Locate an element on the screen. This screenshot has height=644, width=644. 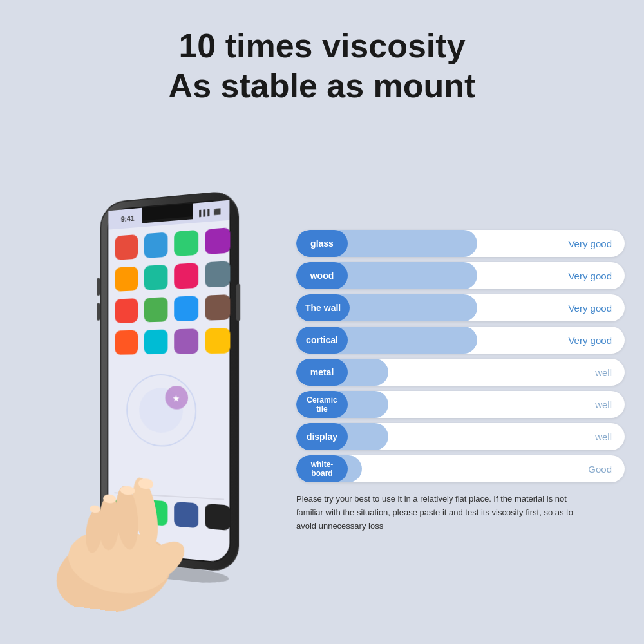
bar-value-0: Very good is located at coordinates (596, 243).